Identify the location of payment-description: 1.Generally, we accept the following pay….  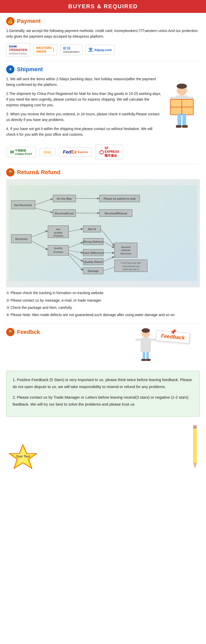
(103, 34).